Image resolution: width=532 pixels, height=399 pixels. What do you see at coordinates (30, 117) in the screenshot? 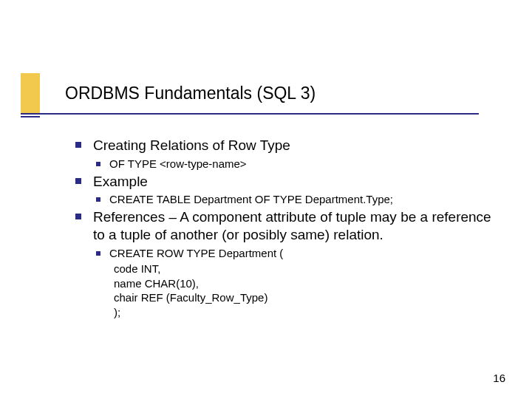
I see `title-underline-short` at bounding box center [30, 117].